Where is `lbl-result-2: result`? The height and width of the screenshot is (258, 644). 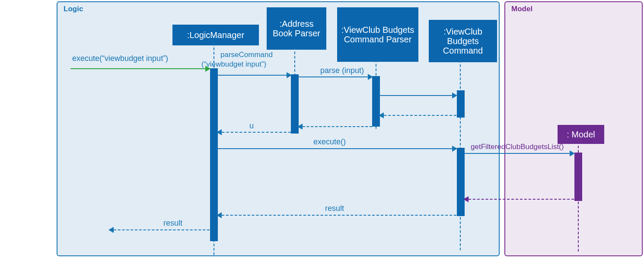
lbl-result-2: result is located at coordinates (173, 223).